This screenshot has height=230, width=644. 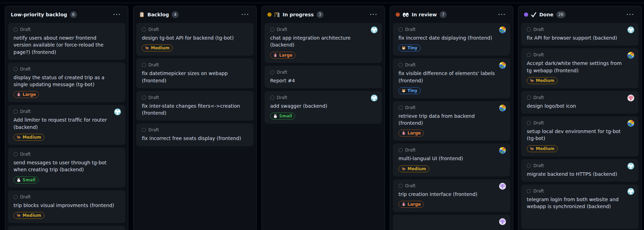 What do you see at coordinates (195, 38) in the screenshot?
I see `card-title: design tg-bot API for backend (tg-bot)` at bounding box center [195, 38].